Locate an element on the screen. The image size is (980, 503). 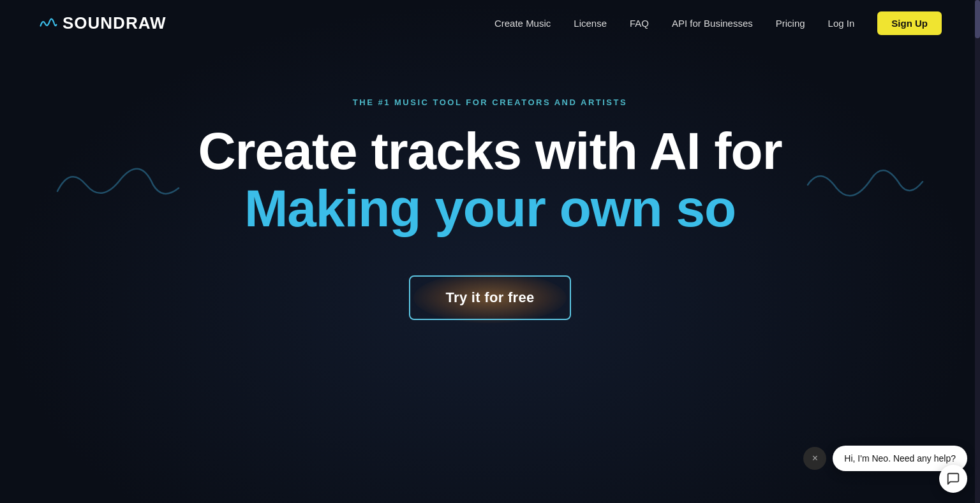
nav-faq: FAQ is located at coordinates (639, 23).